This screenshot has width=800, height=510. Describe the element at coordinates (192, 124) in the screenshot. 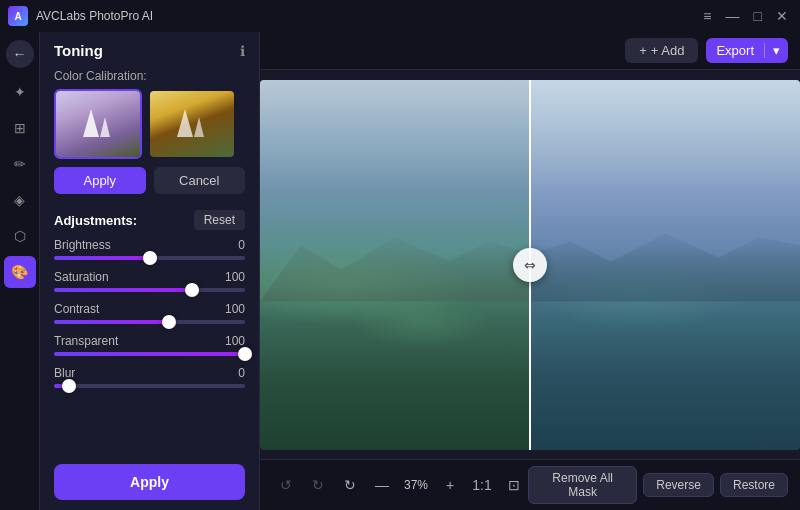

I see `thumb-styled-image` at that location.